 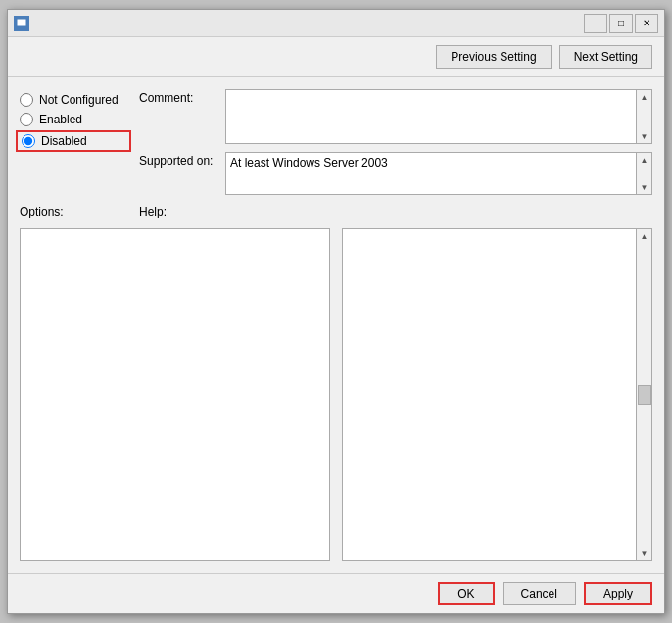 What do you see at coordinates (645, 136) in the screenshot?
I see `scroll-down-arrow: ▼` at bounding box center [645, 136].